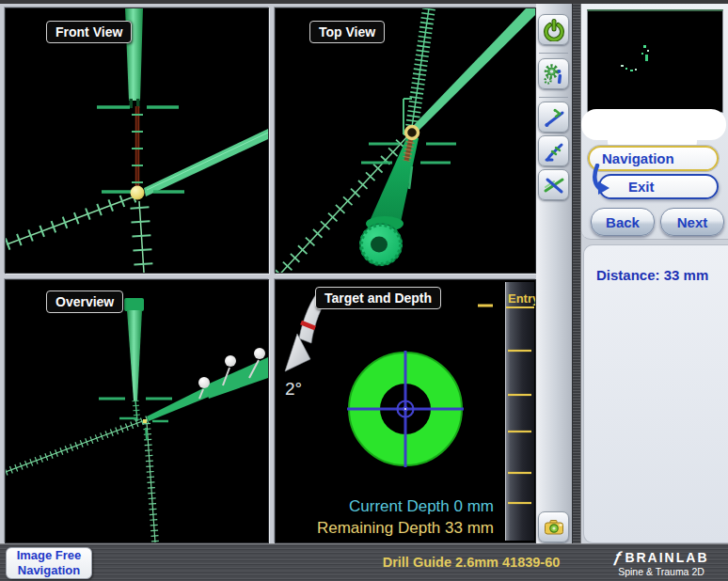  Describe the element at coordinates (554, 185) in the screenshot. I see `trajectory-tool-icon` at that location.